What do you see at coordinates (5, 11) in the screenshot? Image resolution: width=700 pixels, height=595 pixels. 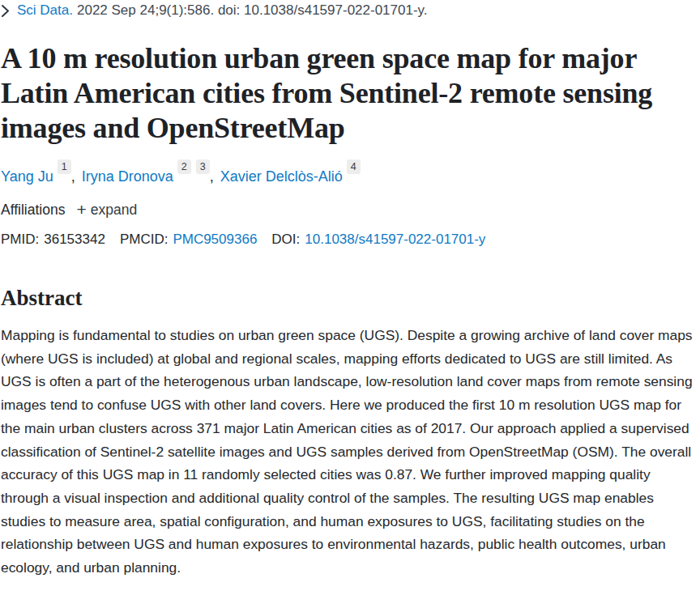 I see `chevron-right-icon` at bounding box center [5, 11].